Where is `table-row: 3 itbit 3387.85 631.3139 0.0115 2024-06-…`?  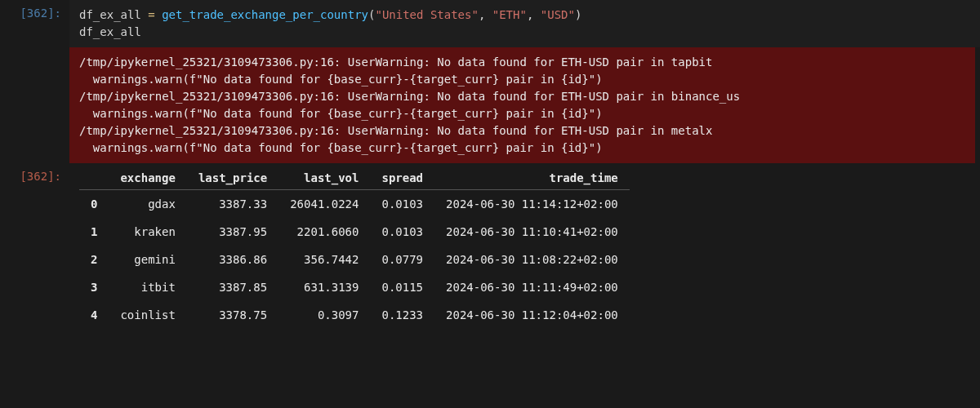 table-row: 3 itbit 3387.85 631.3139 0.0115 2024-06-… is located at coordinates (354, 287).